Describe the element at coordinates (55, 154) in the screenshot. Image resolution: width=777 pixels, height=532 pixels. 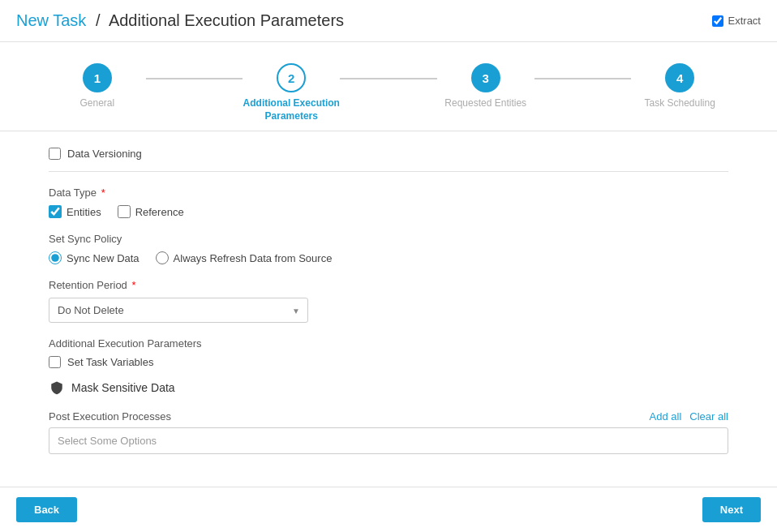
I see `data-versioning-checkbox` at that location.